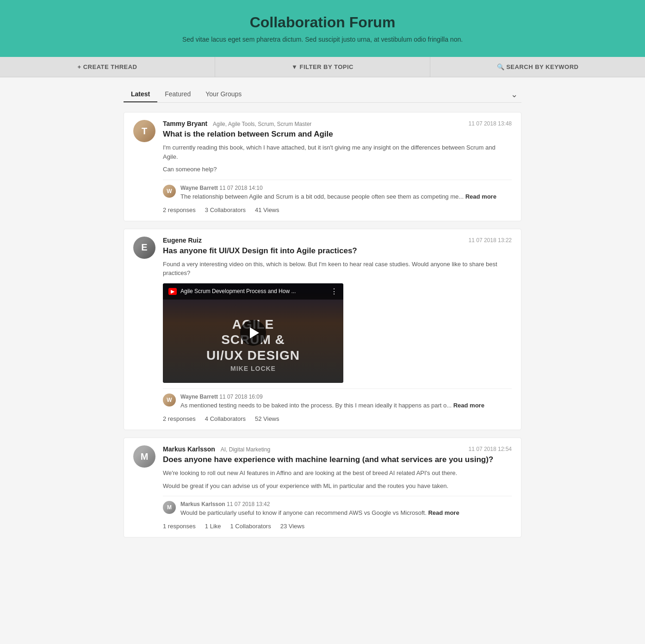  What do you see at coordinates (322, 39) in the screenshot?
I see `page-subtitle: Sed vitae lacus eget sem pharetra dictum…` at bounding box center [322, 39].